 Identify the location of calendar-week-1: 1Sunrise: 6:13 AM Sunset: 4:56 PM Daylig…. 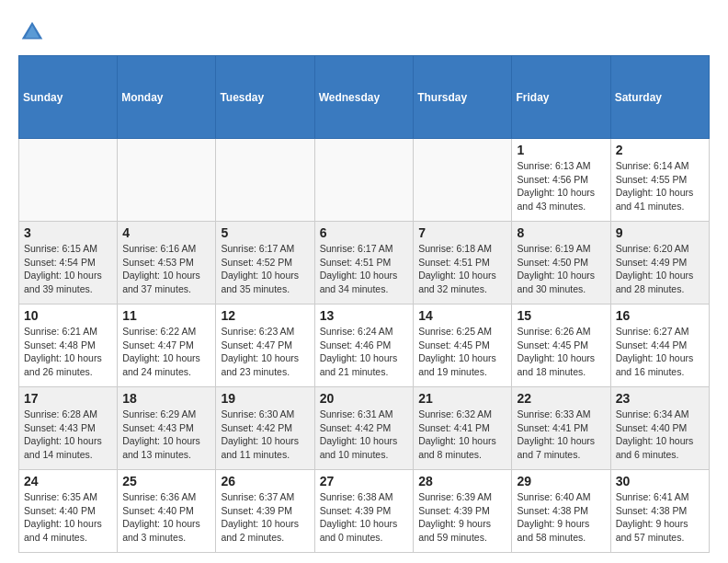
(364, 180).